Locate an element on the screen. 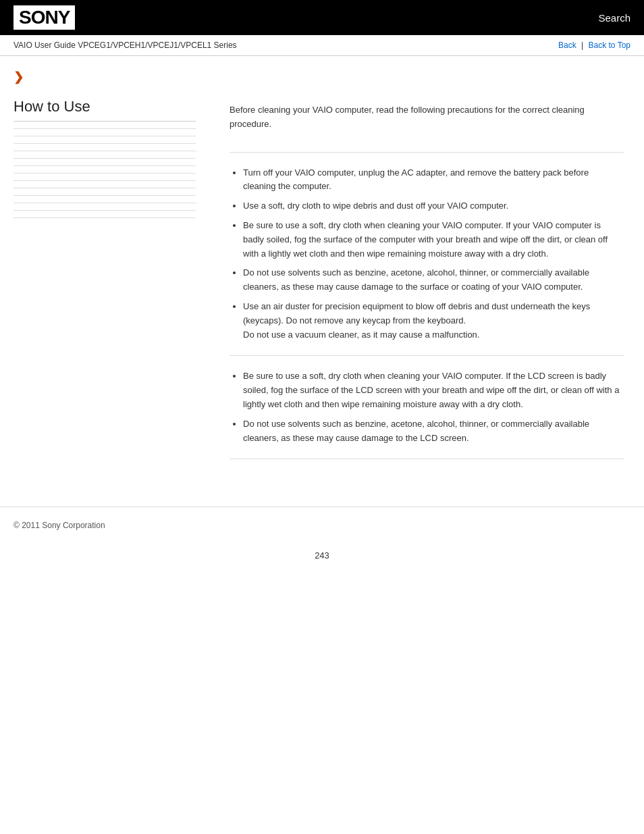 The image size is (644, 834). sony-logo: SONY is located at coordinates (45, 18).